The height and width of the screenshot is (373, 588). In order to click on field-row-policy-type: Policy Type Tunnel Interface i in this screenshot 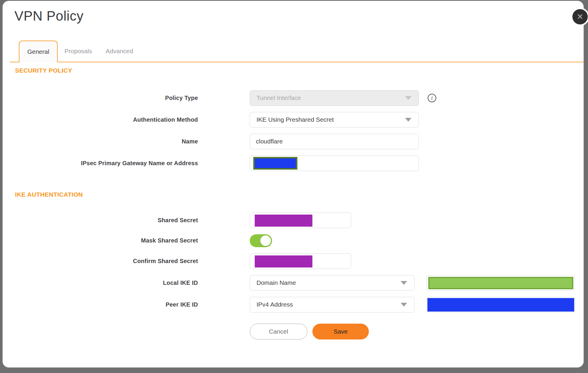, I will do `click(299, 98)`.